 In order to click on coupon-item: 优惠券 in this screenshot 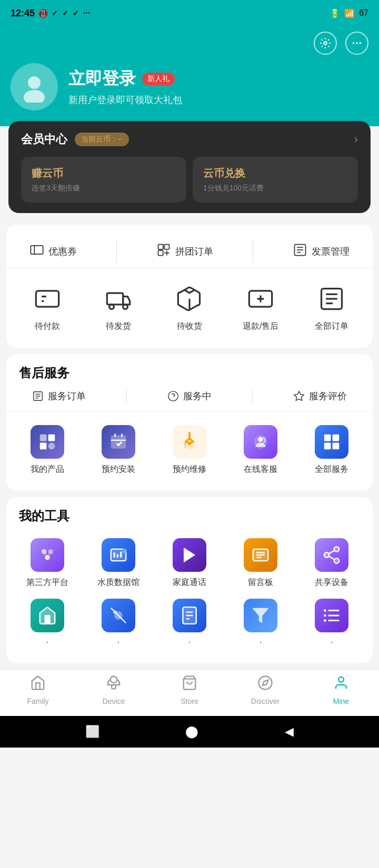, I will do `click(53, 251)`.